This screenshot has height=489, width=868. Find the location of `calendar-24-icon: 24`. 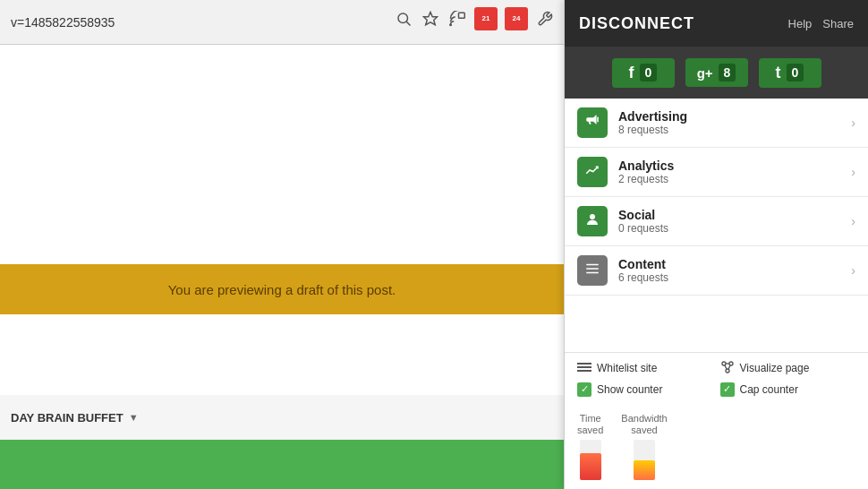

calendar-24-icon: 24 is located at coordinates (516, 19).